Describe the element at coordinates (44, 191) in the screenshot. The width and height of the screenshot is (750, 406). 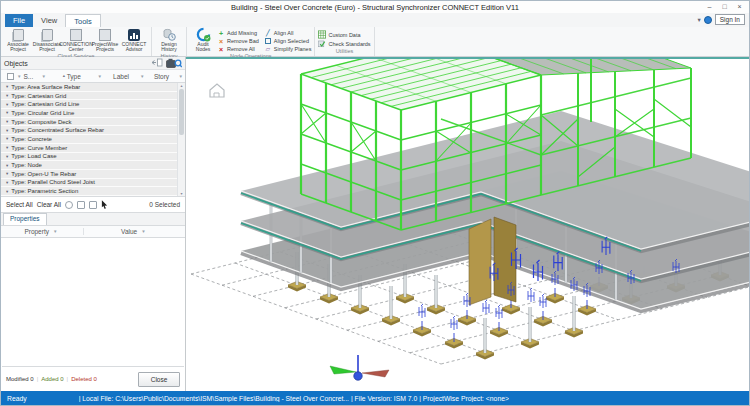
I see `object-type-label: Type: Parametric Section` at that location.